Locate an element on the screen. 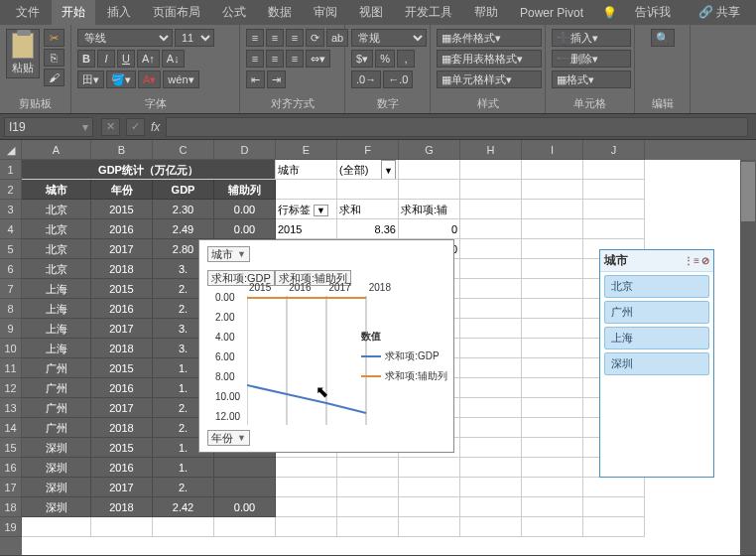  scroll-thumb is located at coordinates (748, 192).